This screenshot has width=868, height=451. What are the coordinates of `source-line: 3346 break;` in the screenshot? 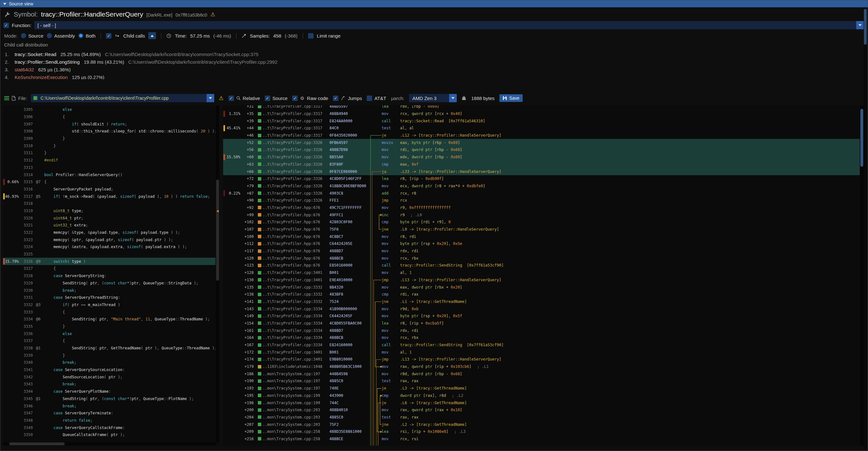 It's located at (109, 406).